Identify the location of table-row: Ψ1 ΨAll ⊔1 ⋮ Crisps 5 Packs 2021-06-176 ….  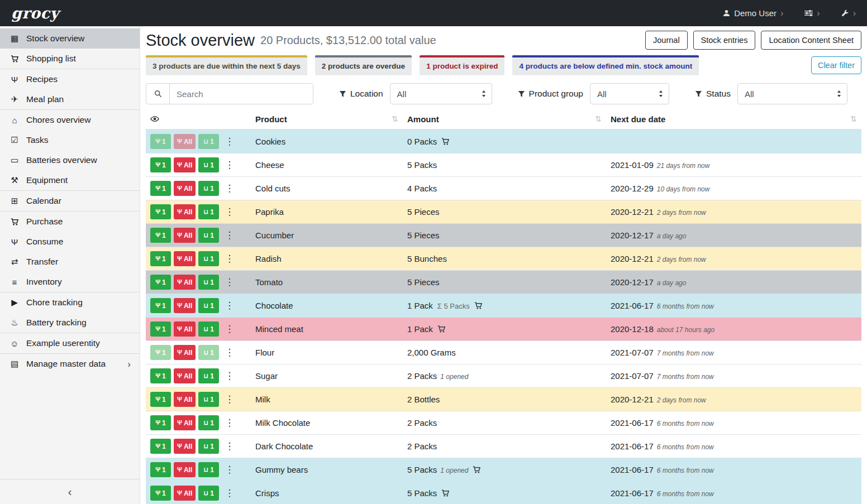
(504, 493).